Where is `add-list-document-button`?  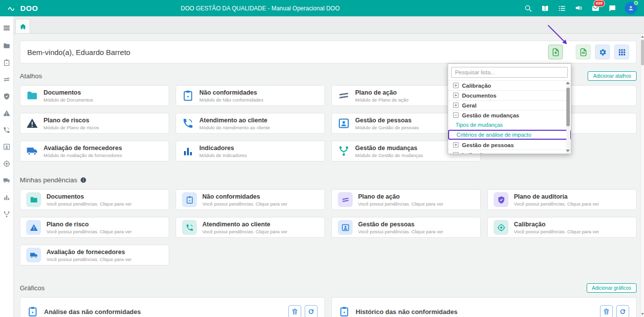
add-list-document-button is located at coordinates (555, 52).